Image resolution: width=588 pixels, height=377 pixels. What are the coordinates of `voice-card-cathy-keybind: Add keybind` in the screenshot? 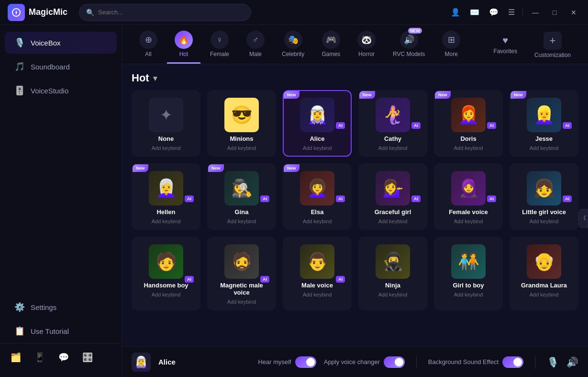 It's located at (393, 148).